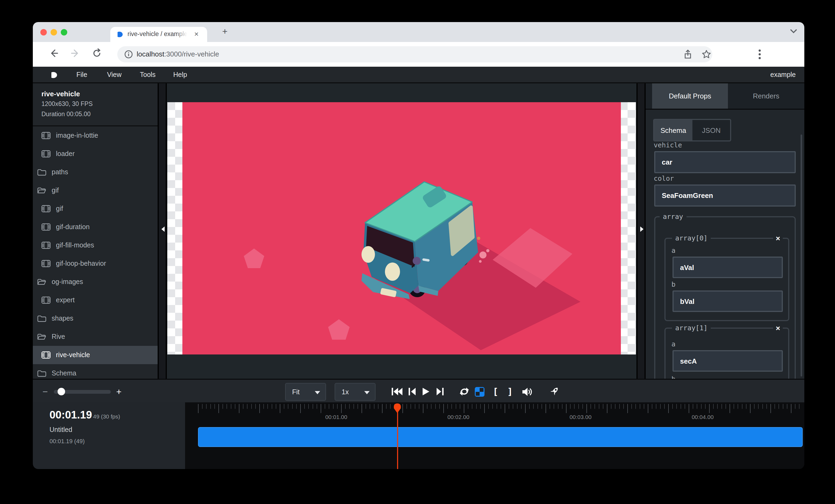  What do you see at coordinates (711, 130) in the screenshot?
I see `toggle-json: JSON` at bounding box center [711, 130].